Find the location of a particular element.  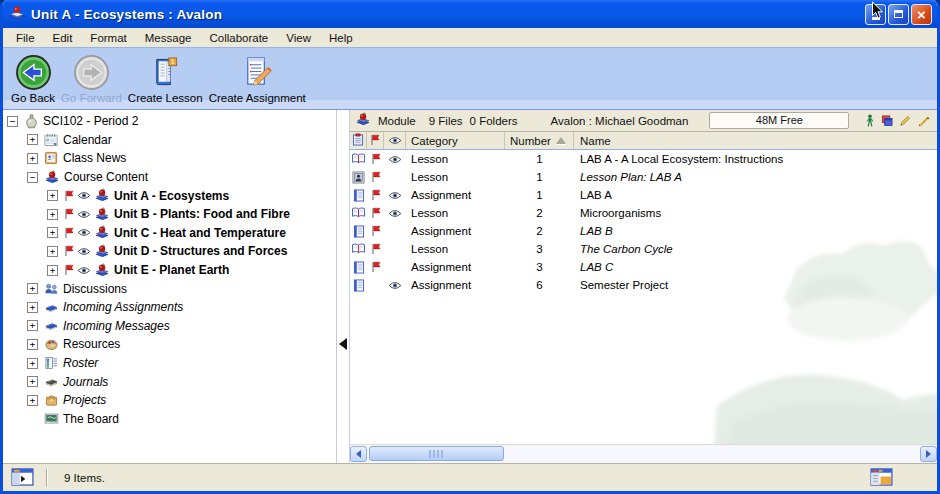

tree-item-unit-c-heat-and-temperature: +Unit C - Heat and Temperature is located at coordinates (170, 234).